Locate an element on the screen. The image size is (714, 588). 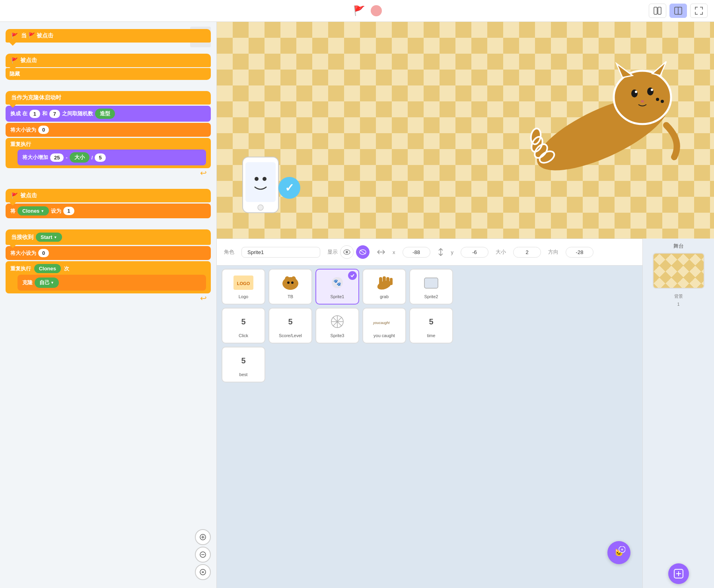
size-var: 大小 is located at coordinates (80, 157).